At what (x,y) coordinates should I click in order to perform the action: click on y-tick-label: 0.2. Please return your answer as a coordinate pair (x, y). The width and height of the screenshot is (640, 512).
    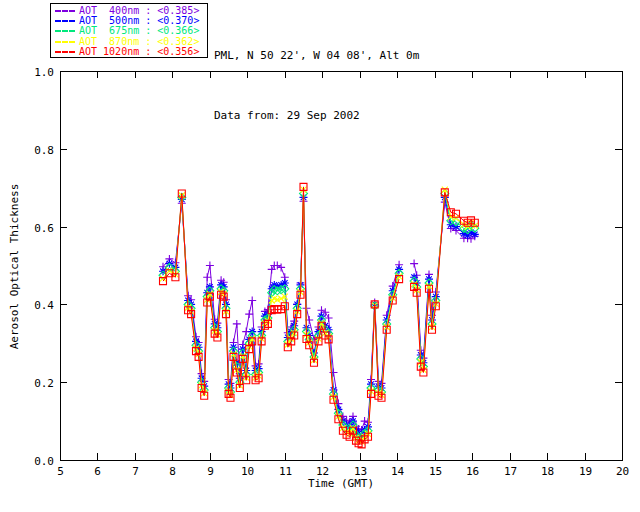
    Looking at the image, I should click on (44, 384).